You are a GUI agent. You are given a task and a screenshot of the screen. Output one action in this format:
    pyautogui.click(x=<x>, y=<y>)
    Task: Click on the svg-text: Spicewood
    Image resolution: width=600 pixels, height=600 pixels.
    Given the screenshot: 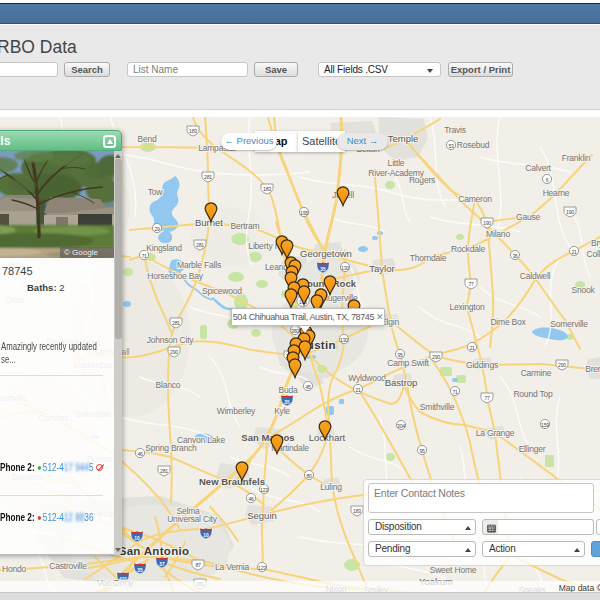 What is the action you would take?
    pyautogui.click(x=222, y=291)
    